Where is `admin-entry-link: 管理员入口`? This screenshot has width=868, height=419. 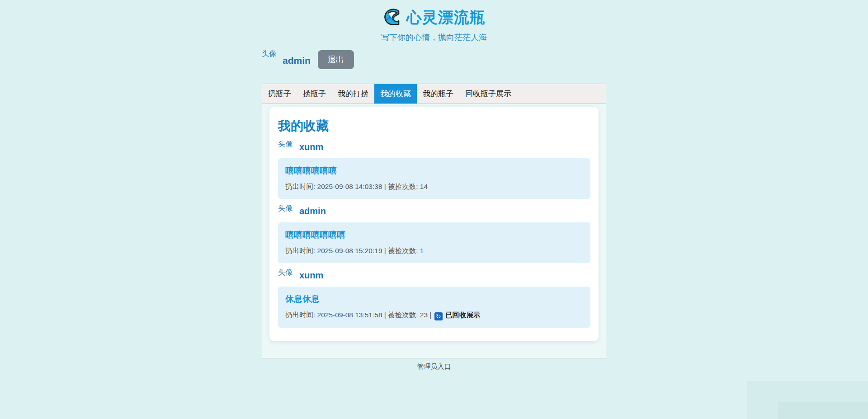 admin-entry-link: 管理员入口 is located at coordinates (434, 366).